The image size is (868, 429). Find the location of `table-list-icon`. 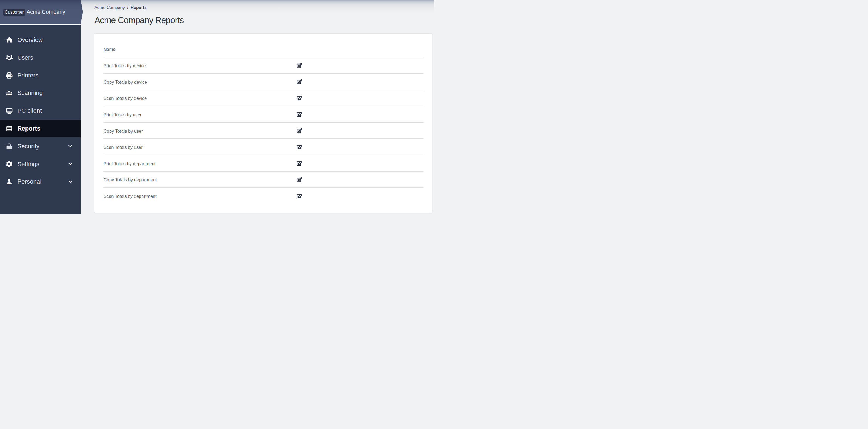

table-list-icon is located at coordinates (9, 129).